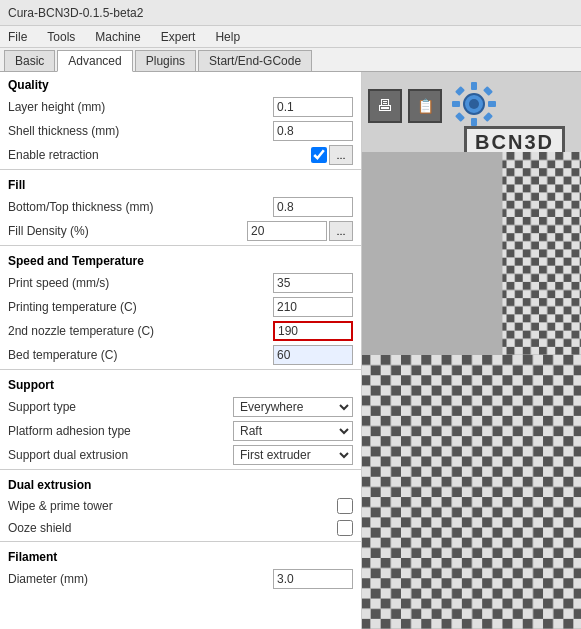  Describe the element at coordinates (180, 184) in the screenshot. I see `section-fill-header: Fill` at that location.